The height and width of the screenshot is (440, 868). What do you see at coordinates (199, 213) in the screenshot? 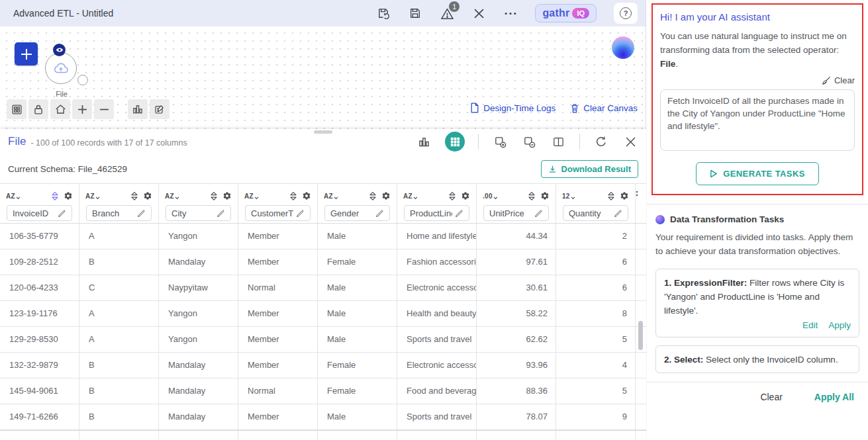
I see `column-name-input: City` at bounding box center [199, 213].